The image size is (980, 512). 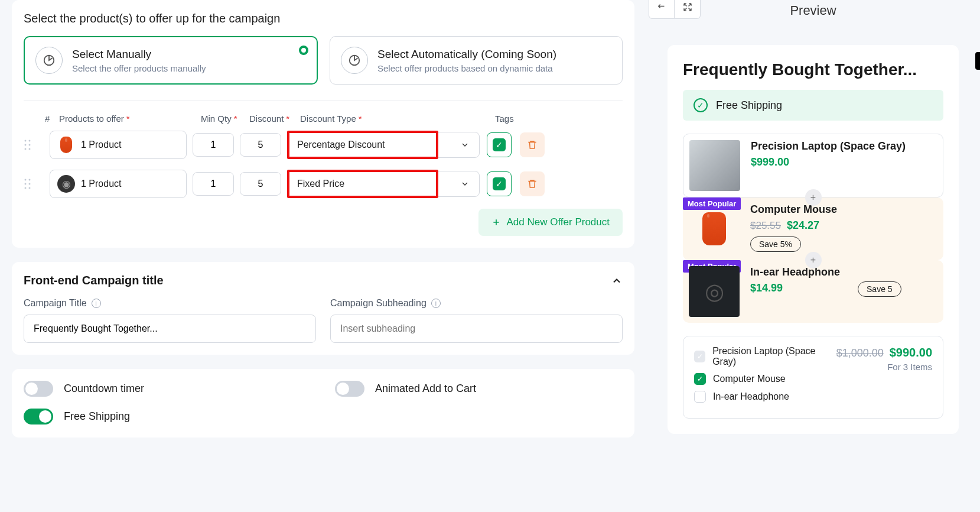 What do you see at coordinates (766, 379) in the screenshot?
I see `summary-item: ✓ Computer Mouse` at bounding box center [766, 379].